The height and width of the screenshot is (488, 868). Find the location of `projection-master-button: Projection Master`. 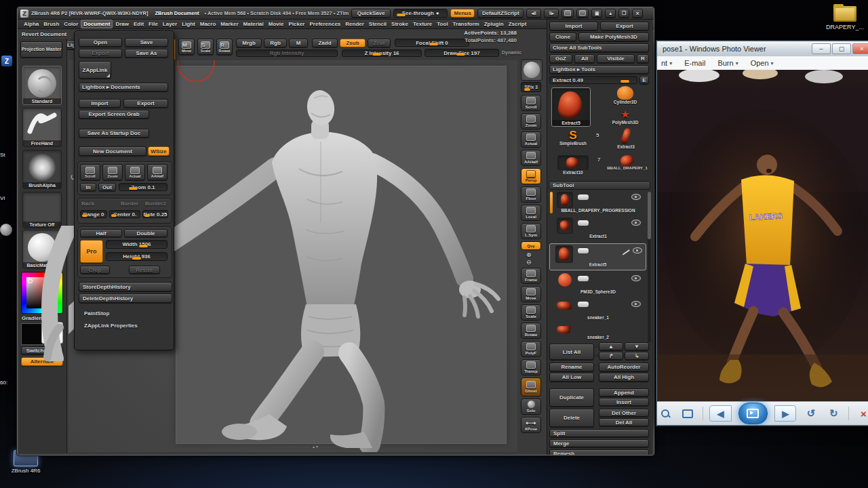

projection-master-button: Projection Master is located at coordinates (41, 49).